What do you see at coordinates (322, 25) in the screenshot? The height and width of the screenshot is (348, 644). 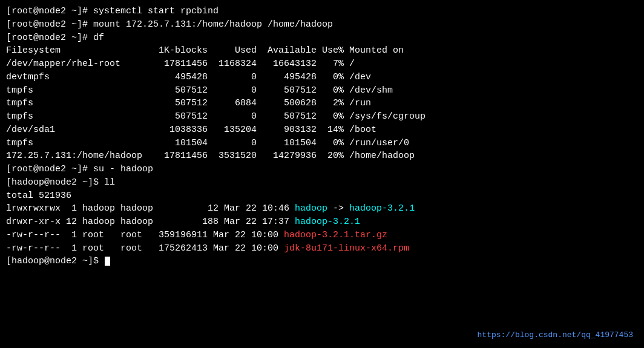 I see `terminal-line: [root@node2 ~]# mount 172.25.7.131:/home…` at bounding box center [322, 25].